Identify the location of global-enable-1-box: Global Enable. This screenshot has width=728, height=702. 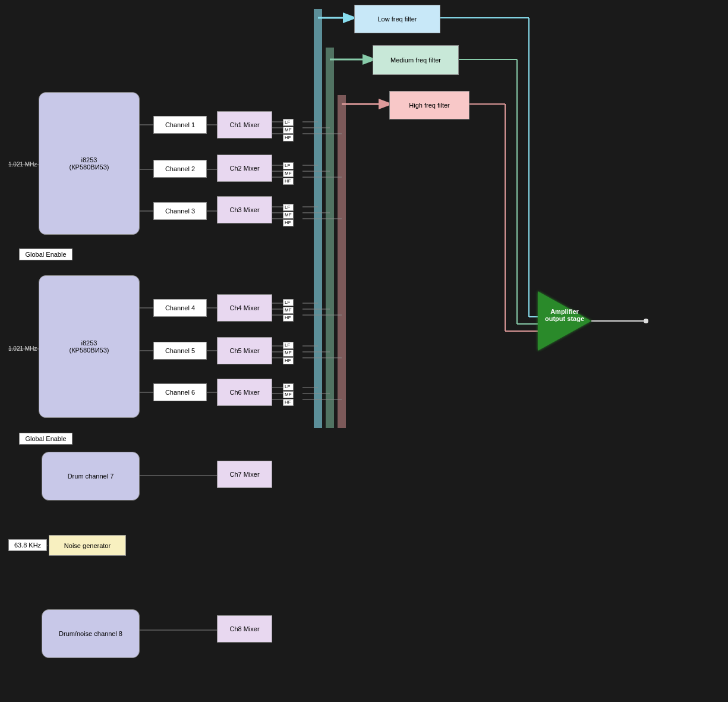
(46, 254).